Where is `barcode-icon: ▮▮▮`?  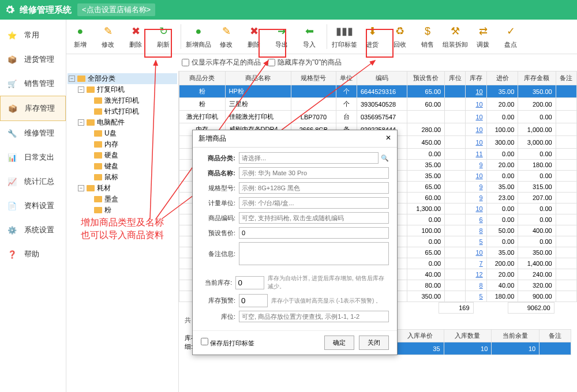 barcode-icon: ▮▮▮ is located at coordinates (344, 31).